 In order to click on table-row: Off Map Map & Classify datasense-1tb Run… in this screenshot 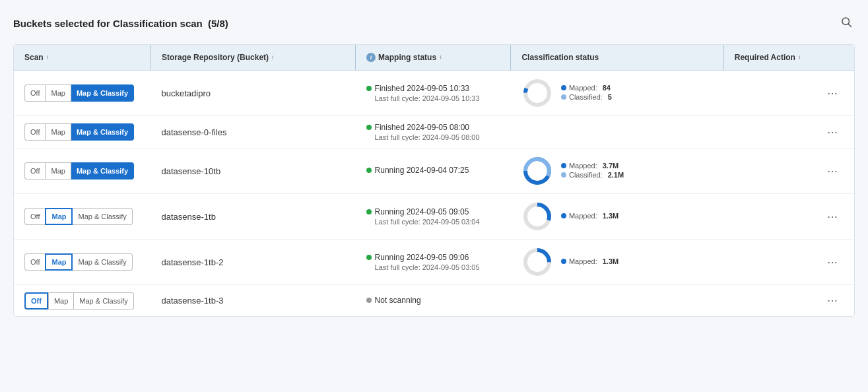, I will do `click(434, 216)`.